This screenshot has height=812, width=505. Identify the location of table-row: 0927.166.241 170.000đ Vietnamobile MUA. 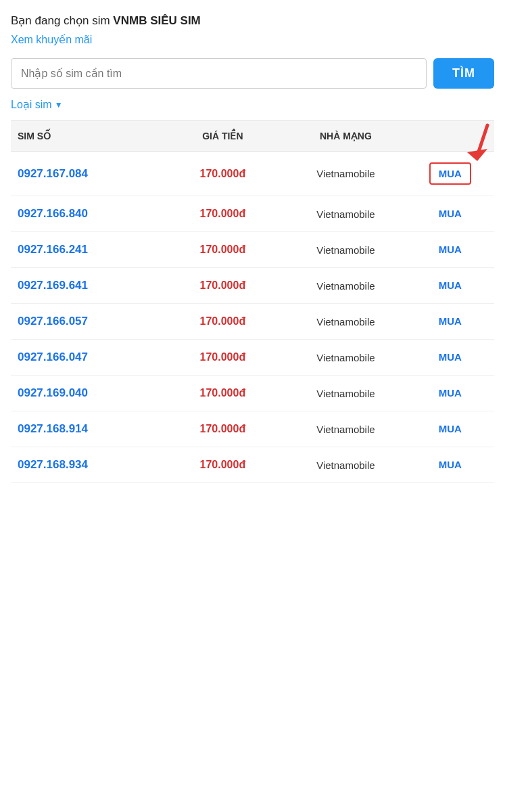
(253, 250).